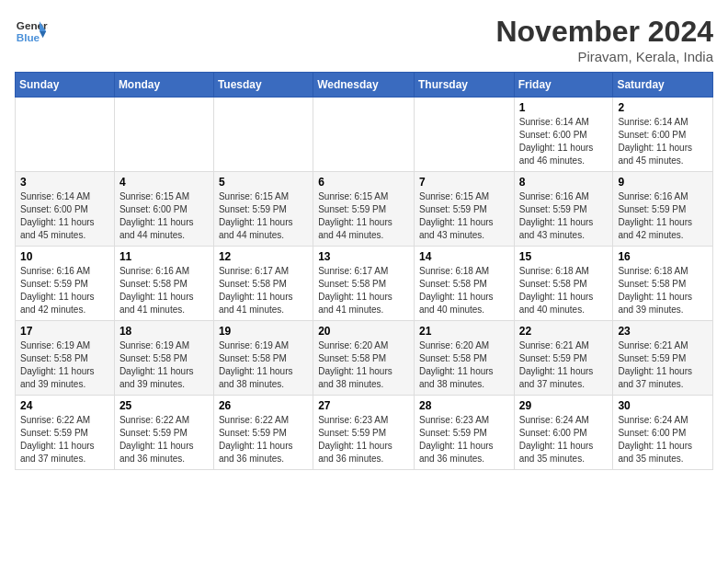  I want to click on day-number: 13, so click(364, 257).